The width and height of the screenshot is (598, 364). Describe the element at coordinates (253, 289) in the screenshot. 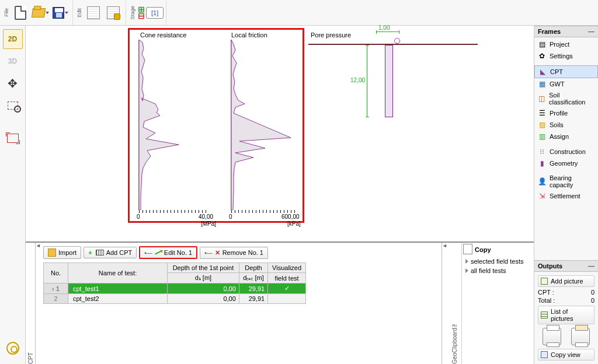

I see `row-dtot: 29,91` at that location.